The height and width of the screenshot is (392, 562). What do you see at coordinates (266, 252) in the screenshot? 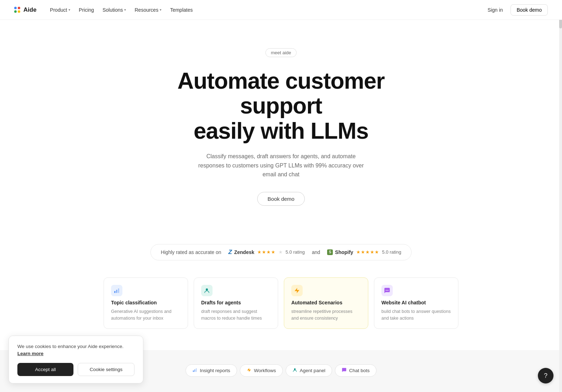
I see `zendesk-stars: ★★★★` at bounding box center [266, 252].